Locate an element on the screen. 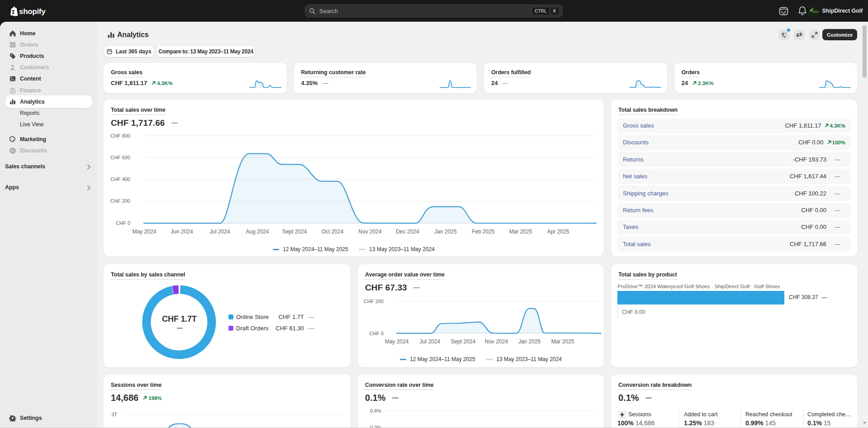 The width and height of the screenshot is (868, 428). svg-text: 3T is located at coordinates (114, 414).